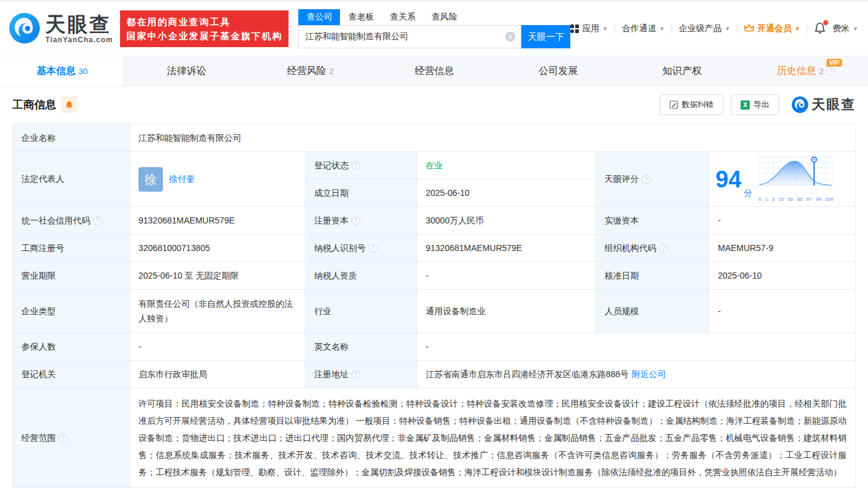  Describe the element at coordinates (182, 179) in the screenshot. I see `legal-rep-link: 徐付奎` at that location.